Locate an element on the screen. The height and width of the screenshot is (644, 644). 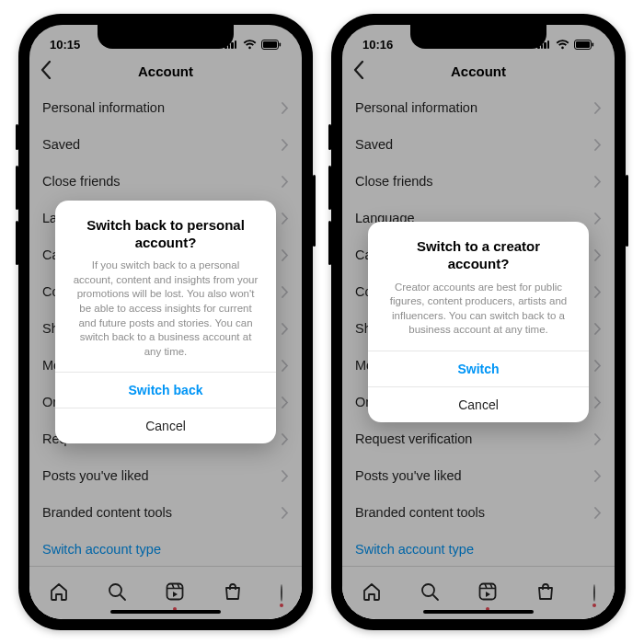
dialog-body: If you switch back to a personal account… is located at coordinates (166, 309).